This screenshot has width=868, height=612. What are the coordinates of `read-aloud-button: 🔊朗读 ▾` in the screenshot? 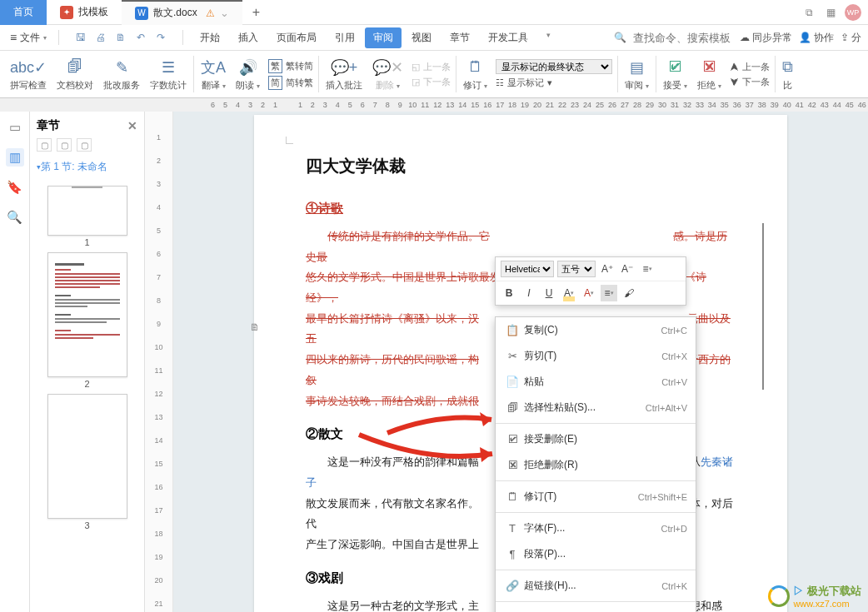 It's located at (248, 74).